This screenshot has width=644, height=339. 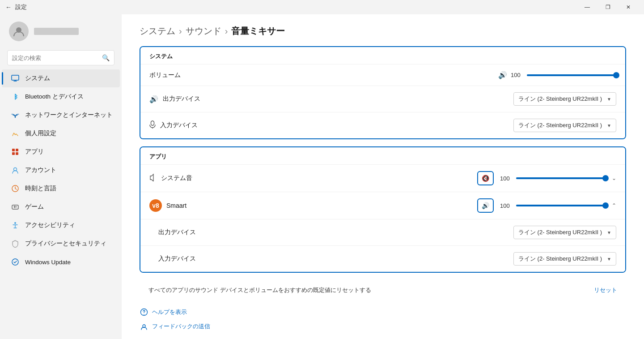 I want to click on smaart-value: 100, so click(x=506, y=206).